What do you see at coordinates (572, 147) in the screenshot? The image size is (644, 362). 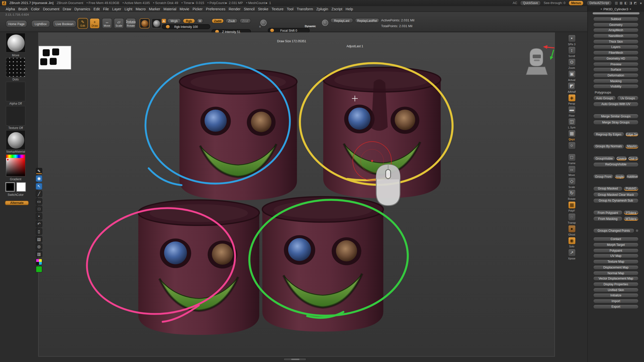 I see `local-sym-button: ○` at bounding box center [572, 147].